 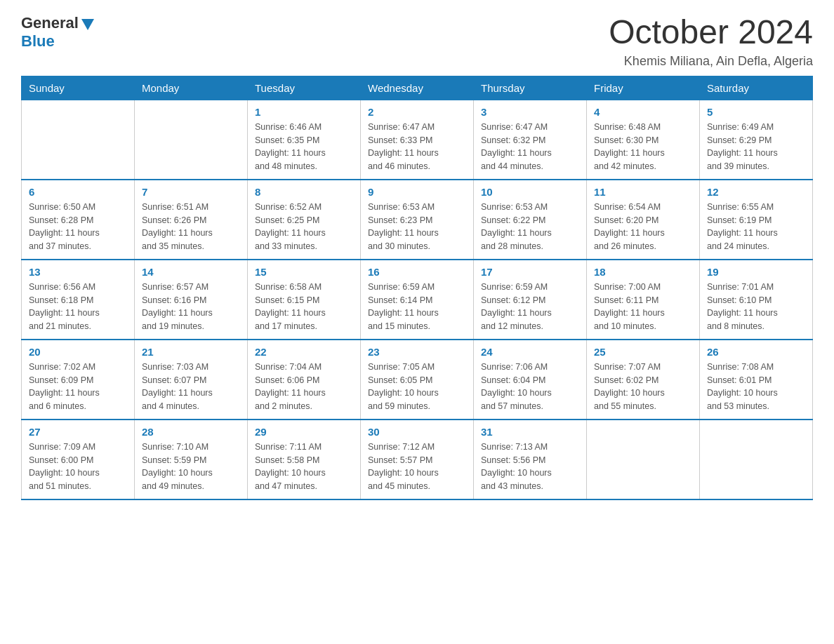 I want to click on day-info: Sunrise: 7:06 AM Sunset: 6:04 PM Dayligh…, so click(x=530, y=387).